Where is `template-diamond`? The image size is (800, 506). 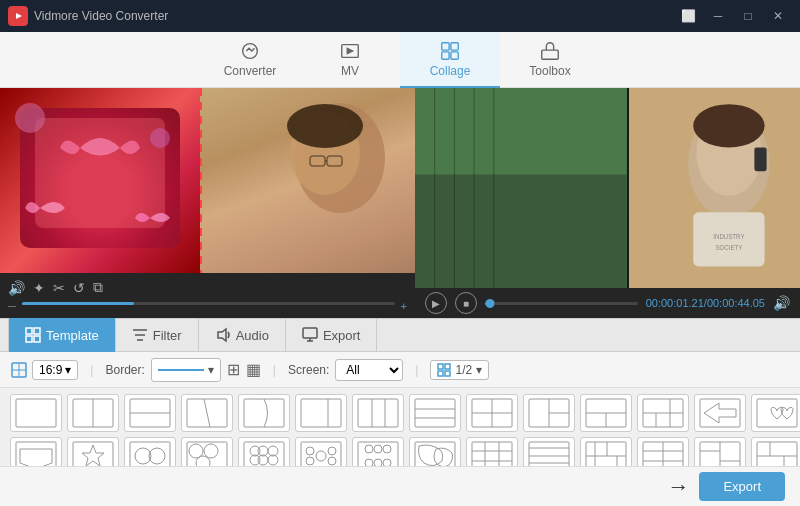
template-diamond is located at coordinates (150, 452).